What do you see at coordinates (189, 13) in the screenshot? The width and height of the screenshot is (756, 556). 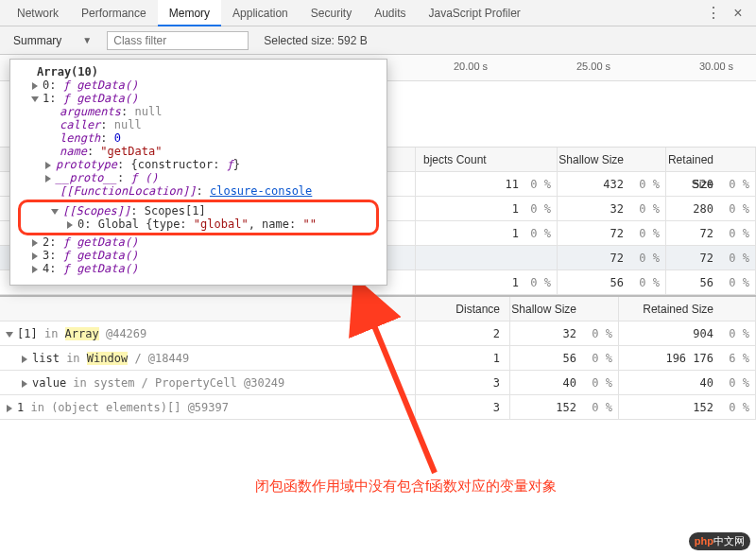 I see `tab-memory: Memory` at bounding box center [189, 13].